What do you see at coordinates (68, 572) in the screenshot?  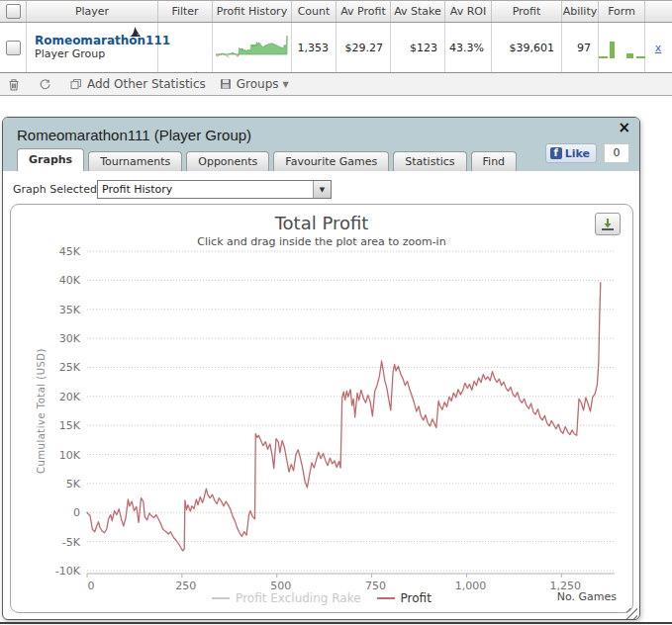 I see `svg-text: -10K` at bounding box center [68, 572].